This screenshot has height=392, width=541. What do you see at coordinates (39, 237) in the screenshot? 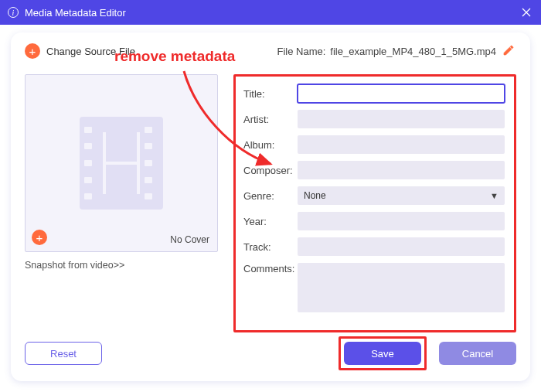
I see `add-cover-button: +` at bounding box center [39, 237].